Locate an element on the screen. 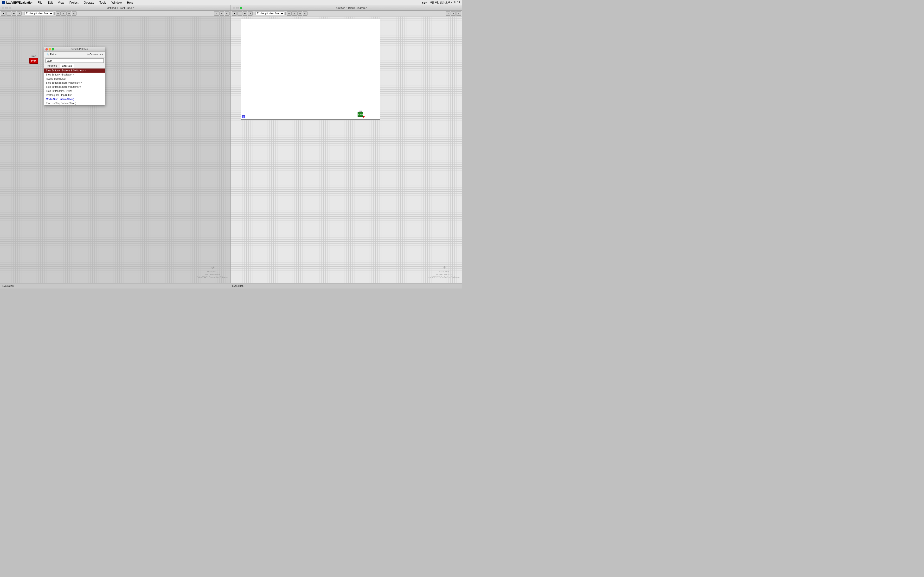  bd-font-selector: 11pt Application Font is located at coordinates (270, 13).